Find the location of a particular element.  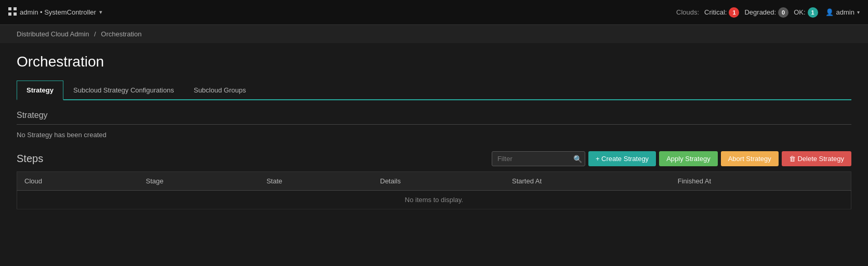

user-dropdown-arrow: ▾ is located at coordinates (859, 12).